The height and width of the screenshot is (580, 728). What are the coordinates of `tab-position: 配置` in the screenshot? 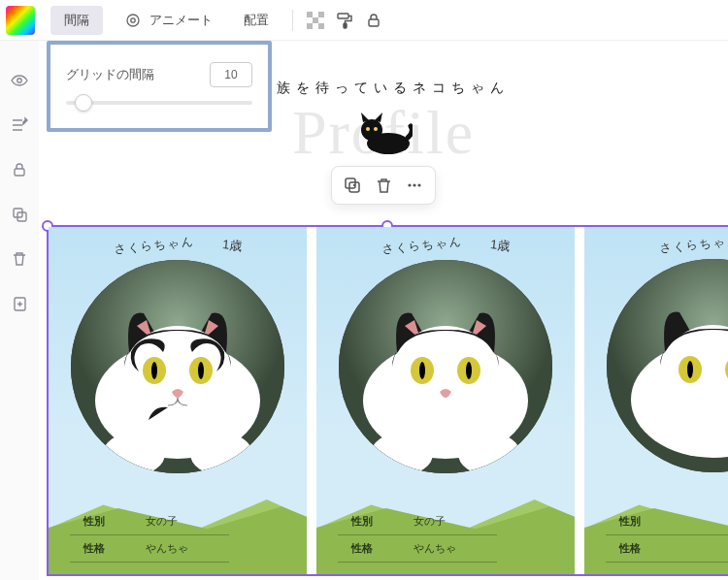 It's located at (256, 20).